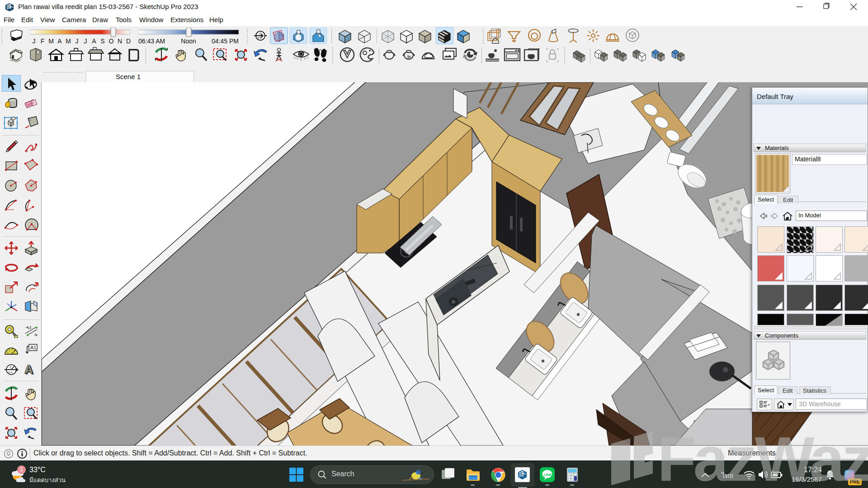 The image size is (868, 488). I want to click on svg-text: F, so click(42, 41).